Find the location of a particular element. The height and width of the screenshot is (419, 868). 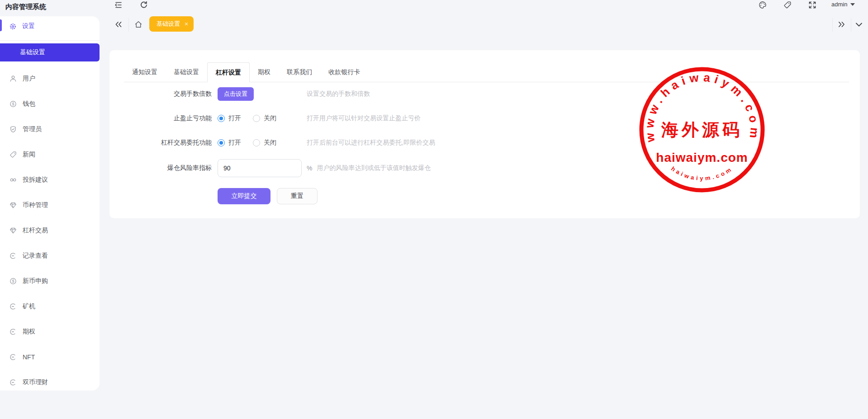

sidebar-item-label: 期权 is located at coordinates (29, 332).